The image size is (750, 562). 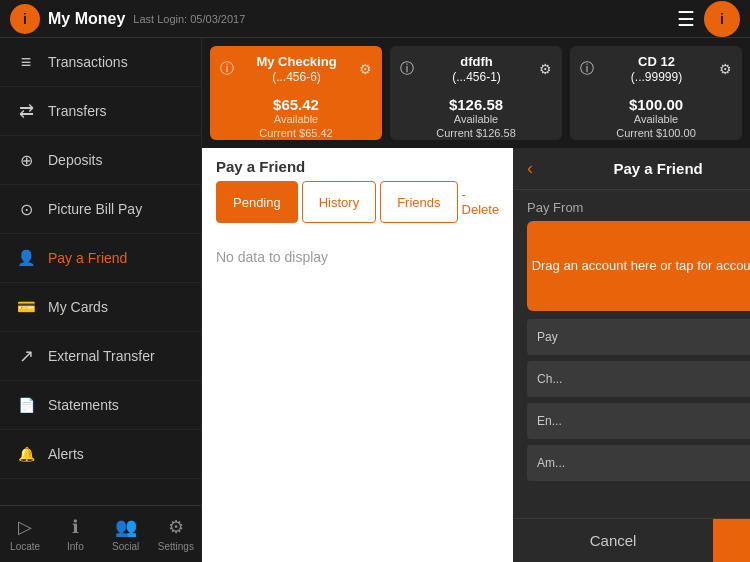 What do you see at coordinates (638, 266) in the screenshot?
I see `pay-from-box: Drag an account here or tap for account …` at bounding box center [638, 266].